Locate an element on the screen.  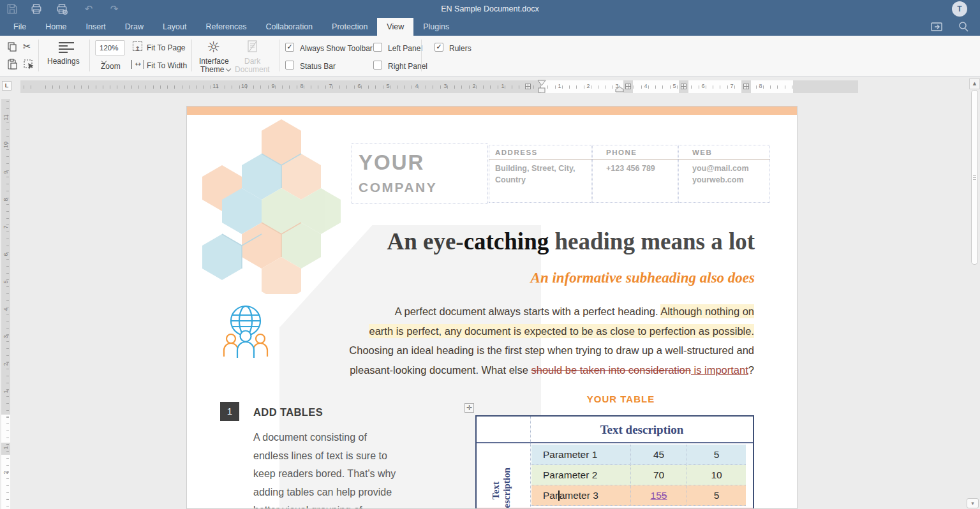
section-number-badge: 1 is located at coordinates (230, 411).